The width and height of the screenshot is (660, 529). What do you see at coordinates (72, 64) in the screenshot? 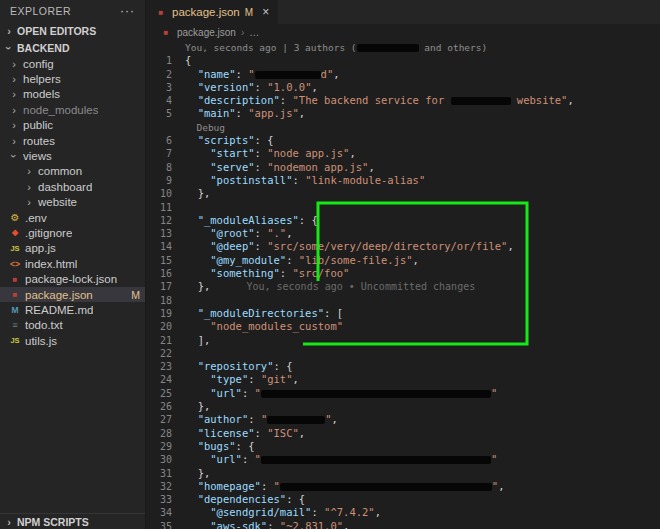
I see `tree-folder-config: ›config` at bounding box center [72, 64].